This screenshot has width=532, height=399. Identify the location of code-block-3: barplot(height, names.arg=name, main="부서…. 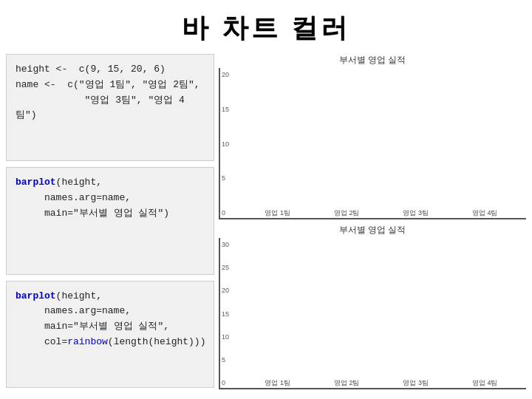
(110, 334).